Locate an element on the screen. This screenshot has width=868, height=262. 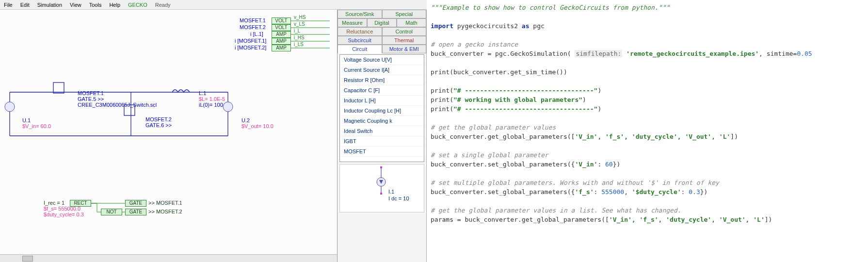
tab-reluctance: Reluctance is located at coordinates (360, 32).